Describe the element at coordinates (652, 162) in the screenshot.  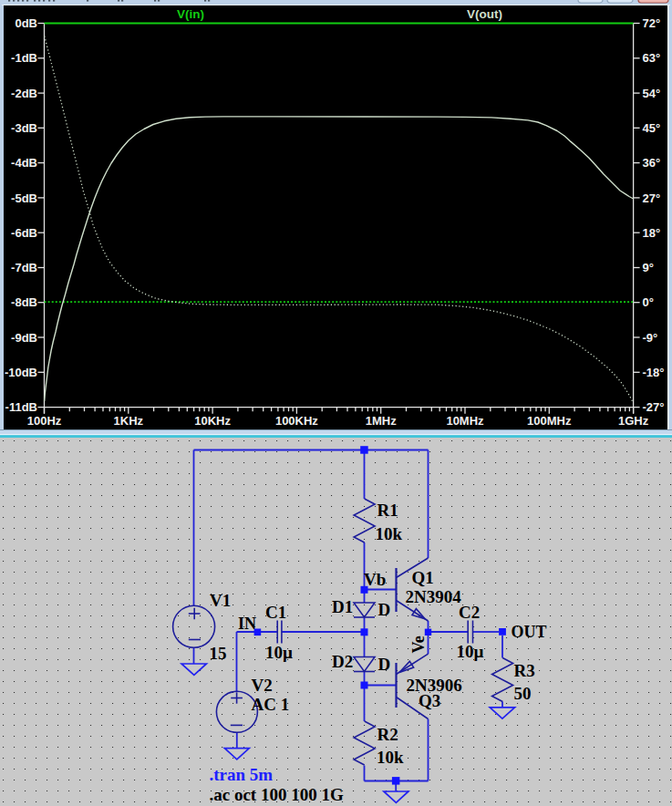
I see `svg-text: 36°` at that location.